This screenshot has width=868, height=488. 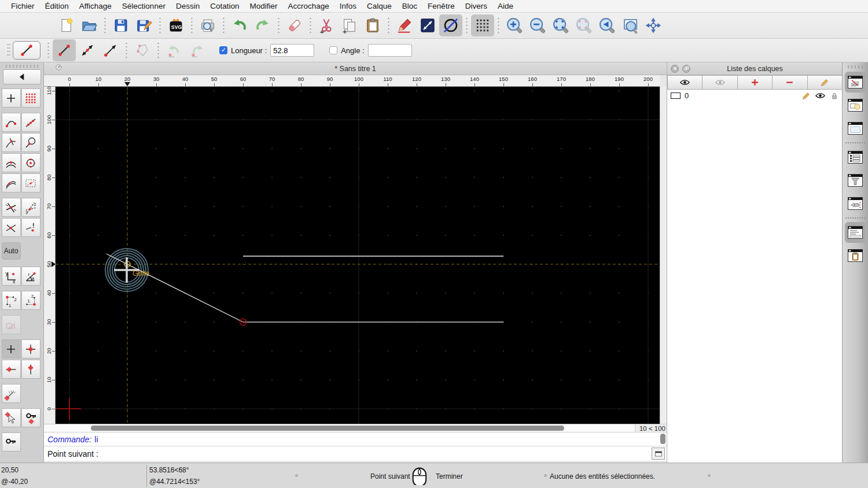 What do you see at coordinates (855, 105) in the screenshot?
I see `toggle-block-list-button` at bounding box center [855, 105].